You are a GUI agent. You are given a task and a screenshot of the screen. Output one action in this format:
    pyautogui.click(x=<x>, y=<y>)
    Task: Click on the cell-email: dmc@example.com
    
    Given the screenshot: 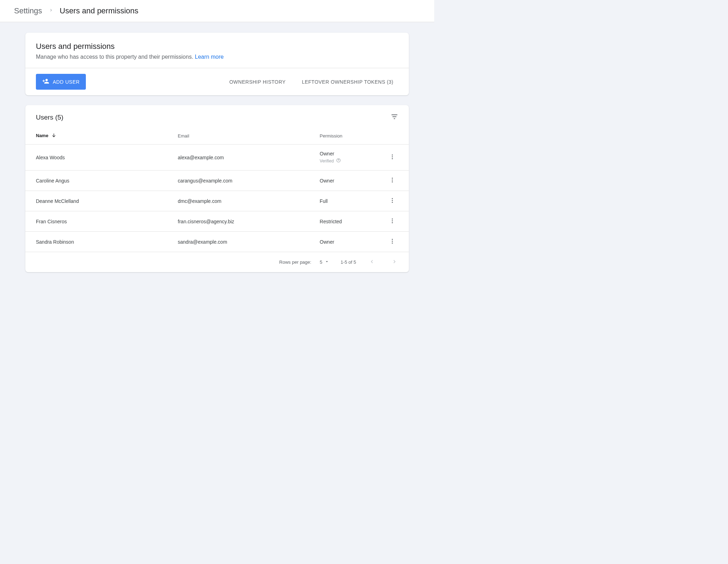 What is the action you would take?
    pyautogui.click(x=238, y=201)
    